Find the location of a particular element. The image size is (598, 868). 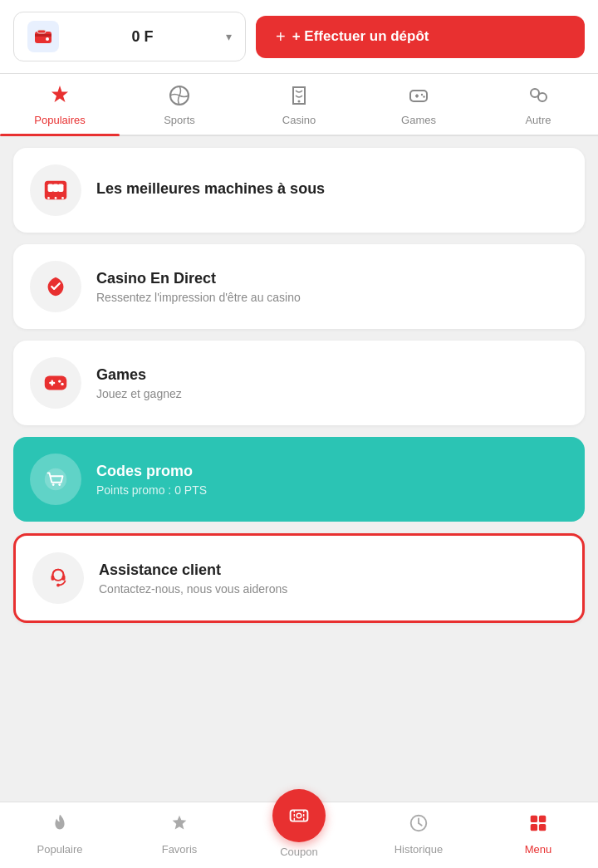

casino-direct-subtitle: Ressentez l'impression d'être au casino is located at coordinates (332, 297).